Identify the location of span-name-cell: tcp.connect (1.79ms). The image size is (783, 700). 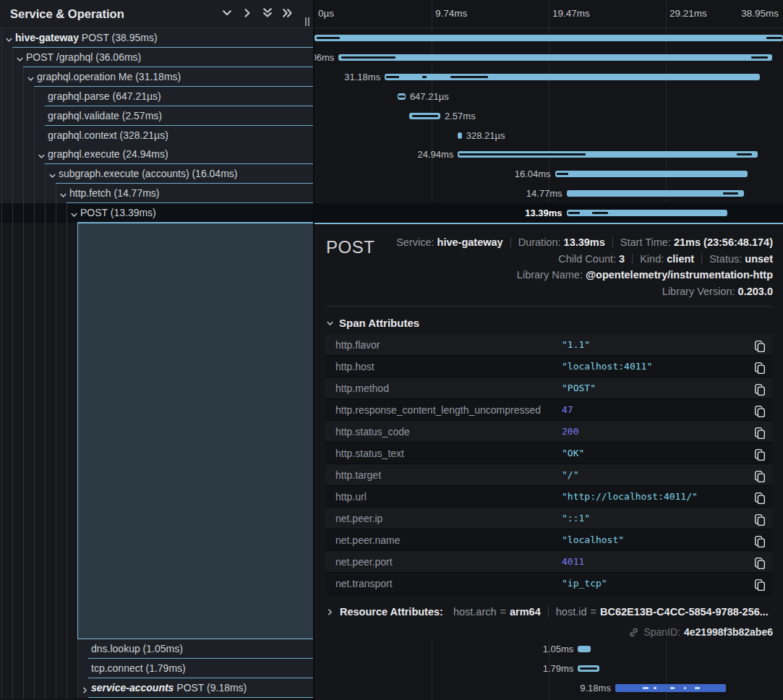
(156, 668).